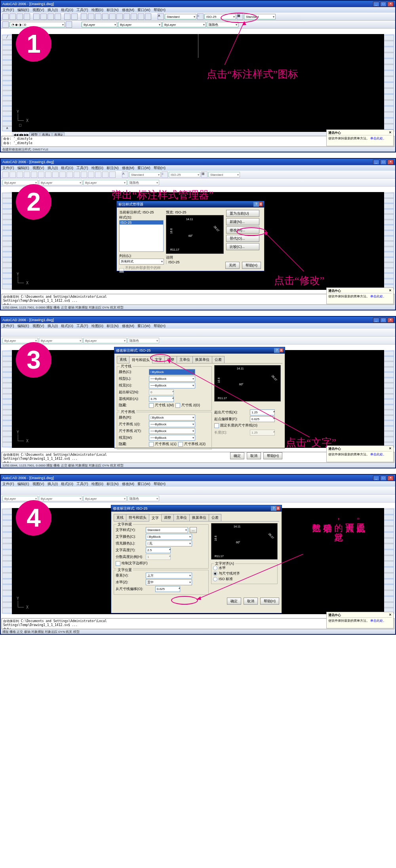  Describe the element at coordinates (141, 236) in the screenshot. I see `styles-listbox: ISO-25` at that location.